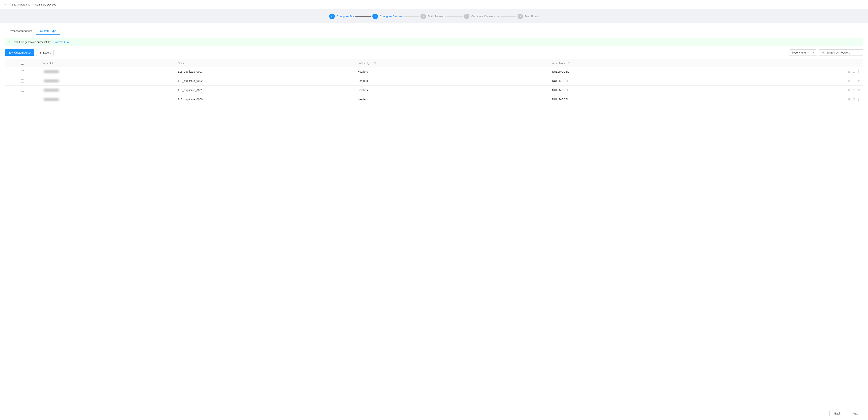 This screenshot has width=868, height=420. Describe the element at coordinates (375, 63) in the screenshot. I see `custom-type-filter-icon: ▽` at that location.